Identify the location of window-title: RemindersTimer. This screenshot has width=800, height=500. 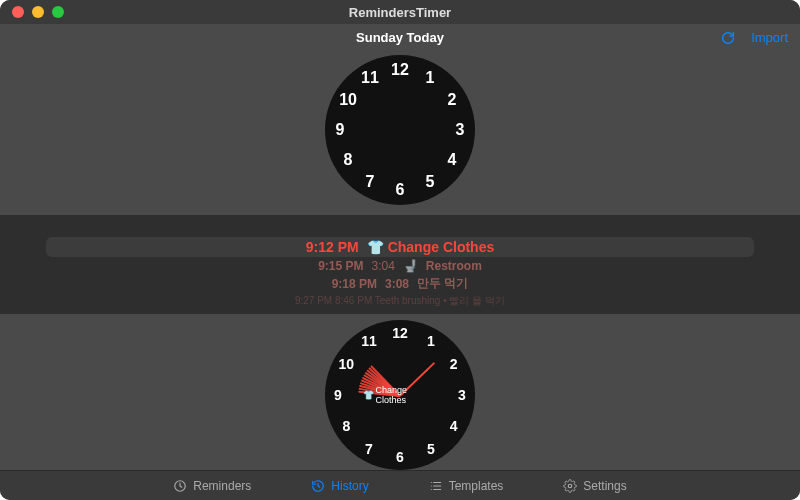
(400, 12).